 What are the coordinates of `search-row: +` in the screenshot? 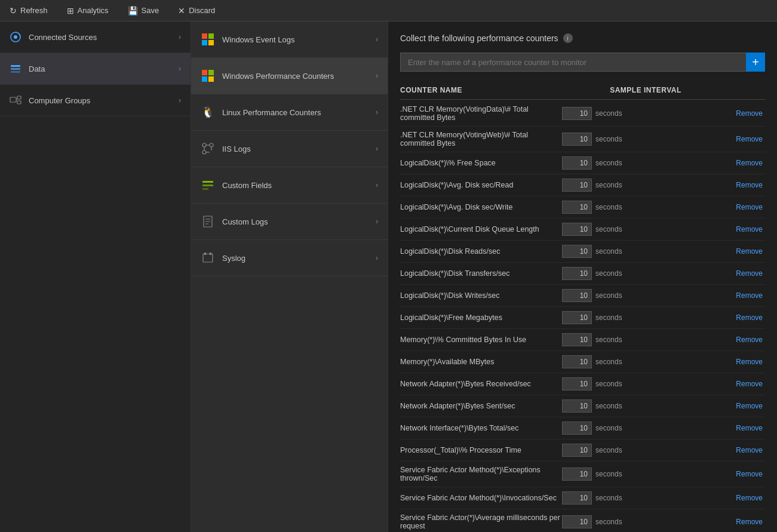 It's located at (583, 62).